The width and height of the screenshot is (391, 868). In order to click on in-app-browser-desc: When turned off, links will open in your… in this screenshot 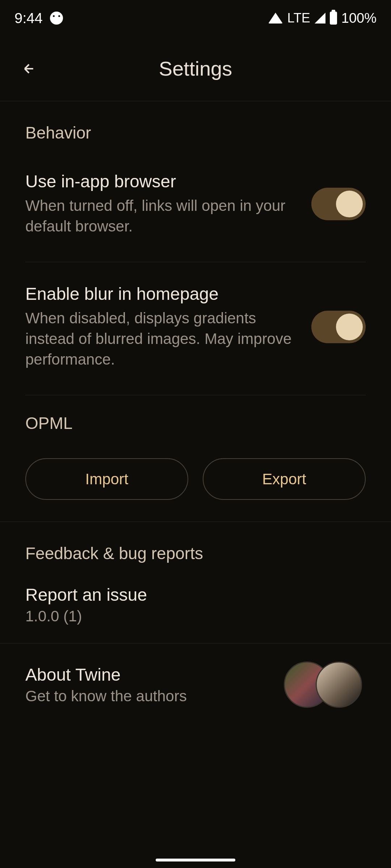, I will do `click(161, 216)`.